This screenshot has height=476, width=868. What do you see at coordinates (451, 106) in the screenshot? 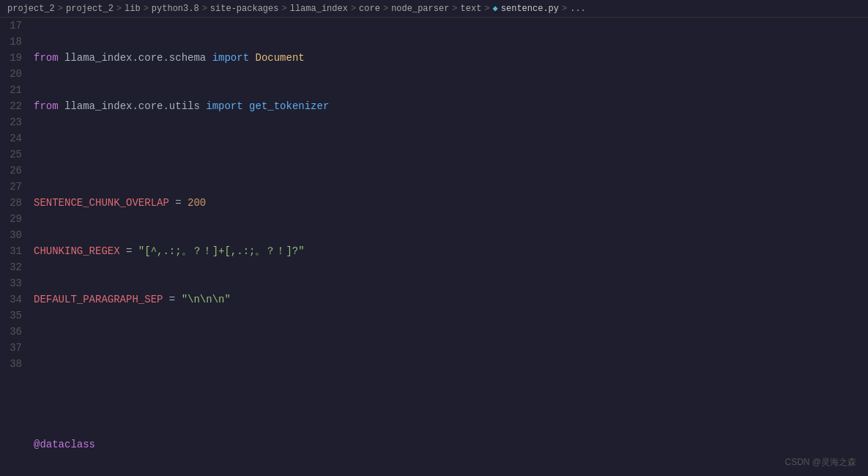
I see `code-line: from llama_index.core.utils import get_t…` at bounding box center [451, 106].